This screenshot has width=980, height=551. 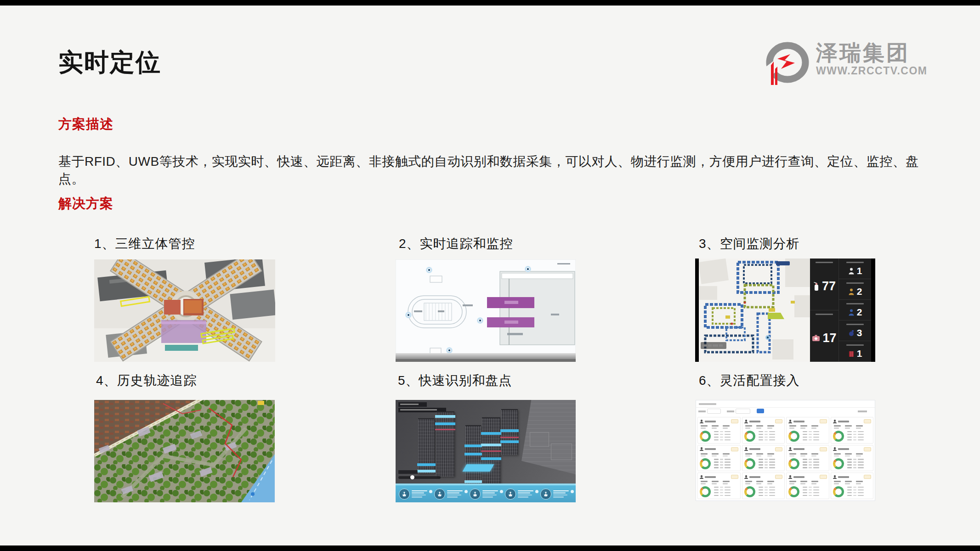 What do you see at coordinates (872, 59) in the screenshot?
I see `logo-text: 泽瑞集团 WWW.ZRCCTV.COM` at bounding box center [872, 59].